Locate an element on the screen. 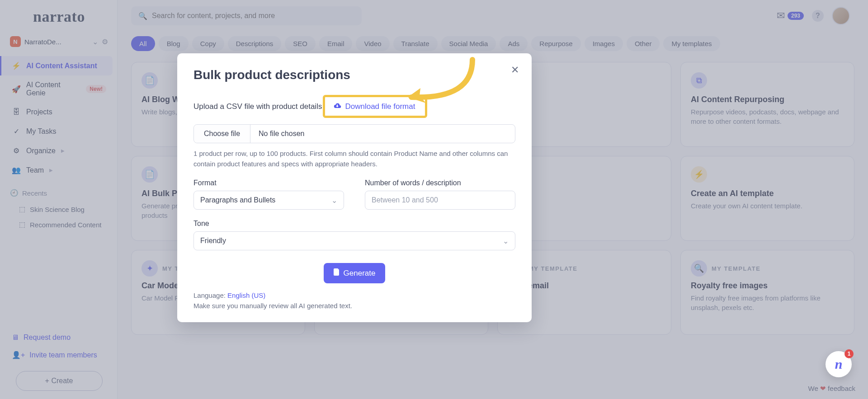  chat-notification-badge: 1 is located at coordinates (849, 354).